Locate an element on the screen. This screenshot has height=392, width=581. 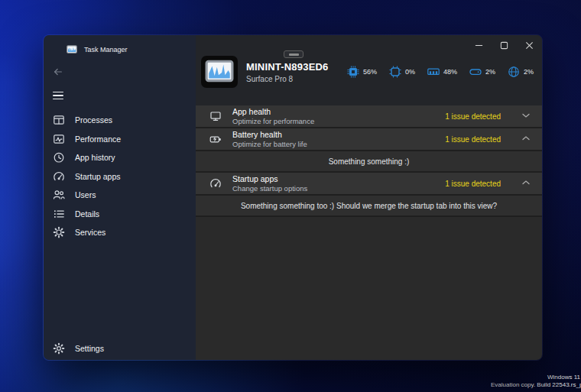
hamburger-menu-icon is located at coordinates (59, 96).